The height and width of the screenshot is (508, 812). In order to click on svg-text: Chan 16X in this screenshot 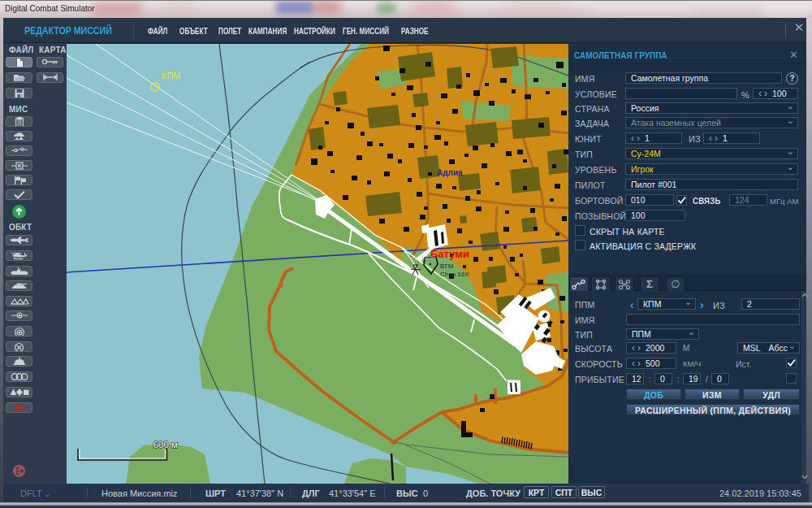, I will do `click(455, 275)`.